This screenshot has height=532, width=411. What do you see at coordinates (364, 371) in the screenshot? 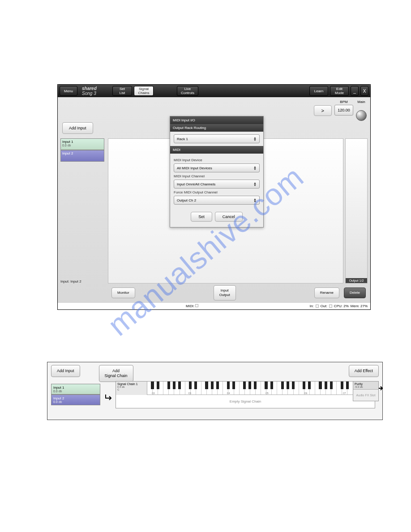
I see `f2-add-effect-button: Add Effect` at bounding box center [364, 371].